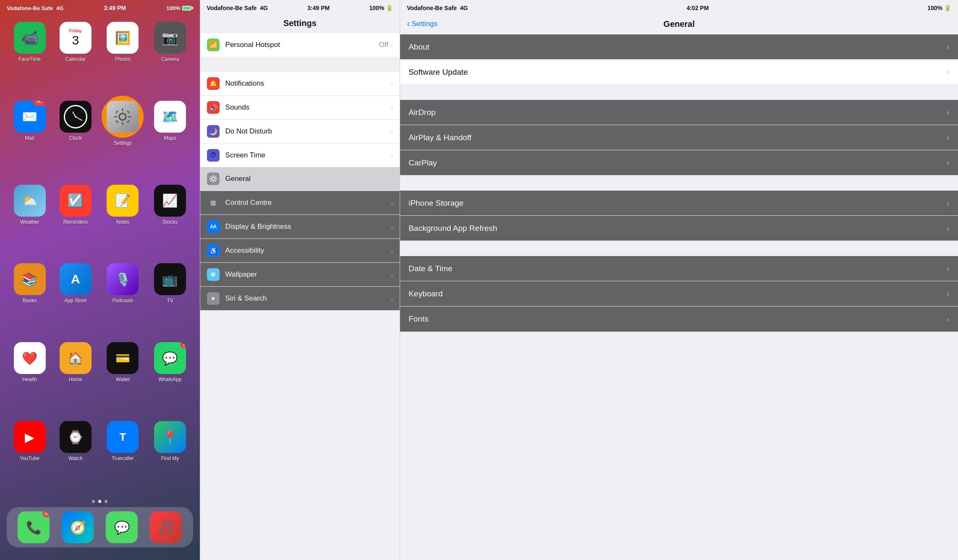 The width and height of the screenshot is (958, 560). What do you see at coordinates (123, 378) in the screenshot?
I see `app-wallet: 💳 Wallet` at bounding box center [123, 378].